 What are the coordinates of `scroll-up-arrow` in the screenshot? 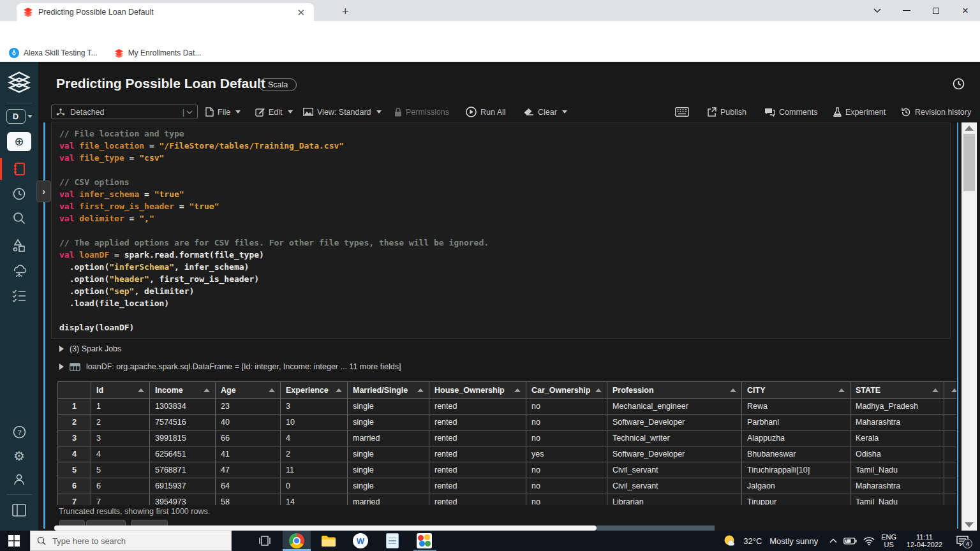 It's located at (969, 128).